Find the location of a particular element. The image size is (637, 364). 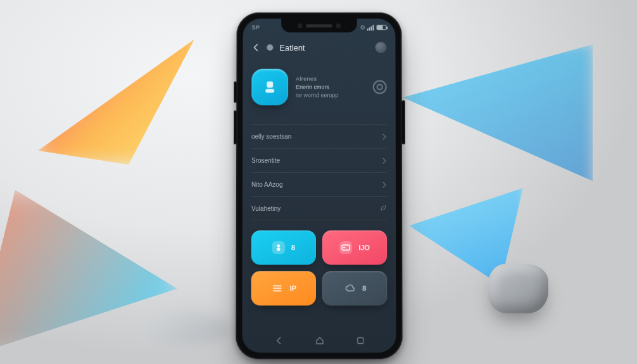

page-title: Eatlent is located at coordinates (292, 48).